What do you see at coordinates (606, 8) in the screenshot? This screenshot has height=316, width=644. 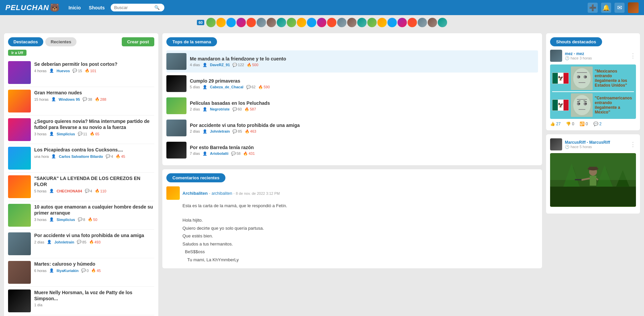 I see `notification-icon: 🔔` at bounding box center [606, 8].